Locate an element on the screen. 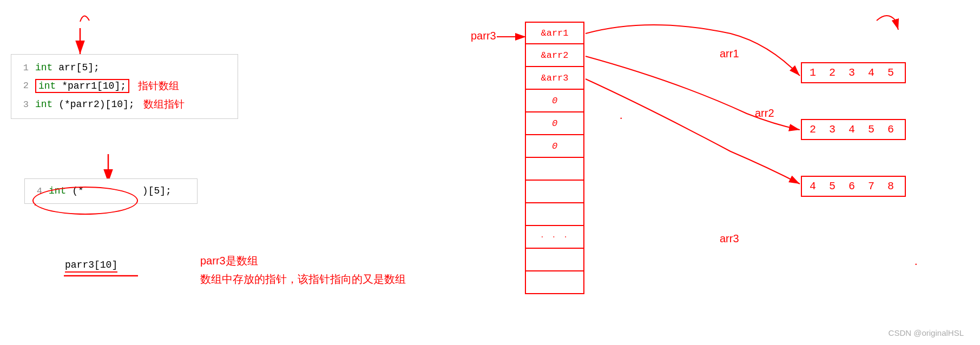 Image resolution: width=980 pixels, height=345 pixels. arr3-label: arr3 is located at coordinates (729, 239).